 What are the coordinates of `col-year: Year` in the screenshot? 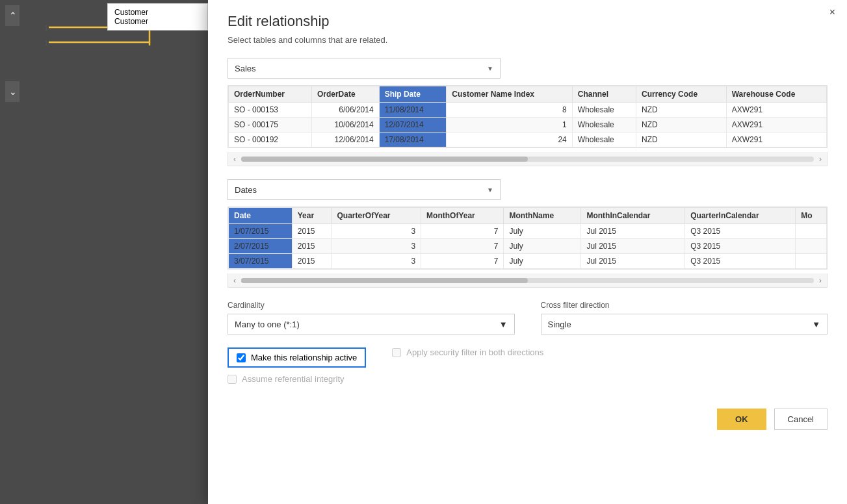 It's located at (312, 216).